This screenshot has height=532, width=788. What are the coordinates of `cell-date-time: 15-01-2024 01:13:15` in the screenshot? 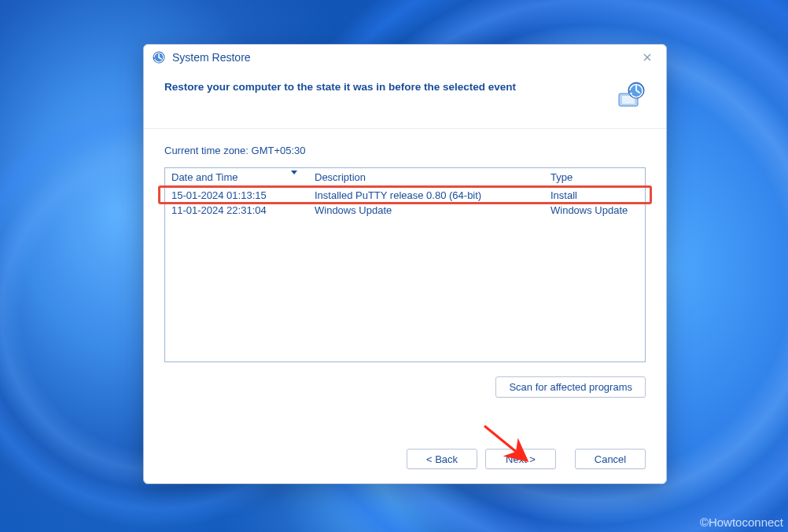 It's located at (237, 195).